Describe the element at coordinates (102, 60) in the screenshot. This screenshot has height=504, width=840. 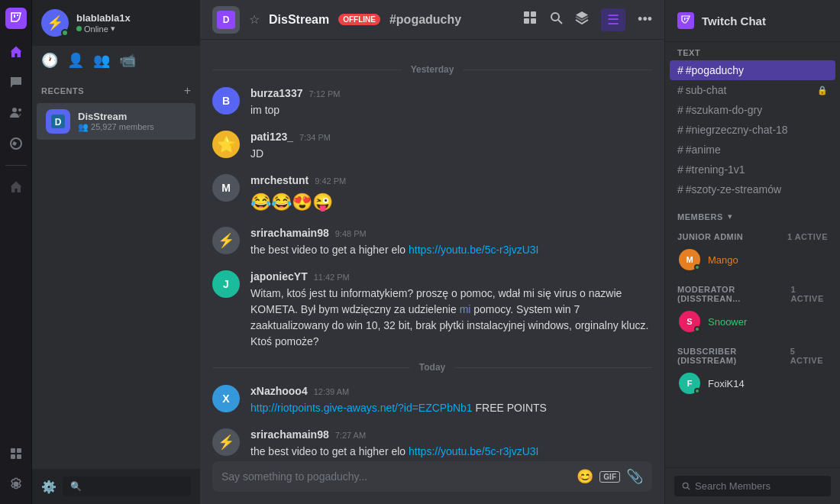
I see `groups-icon: 👥` at that location.